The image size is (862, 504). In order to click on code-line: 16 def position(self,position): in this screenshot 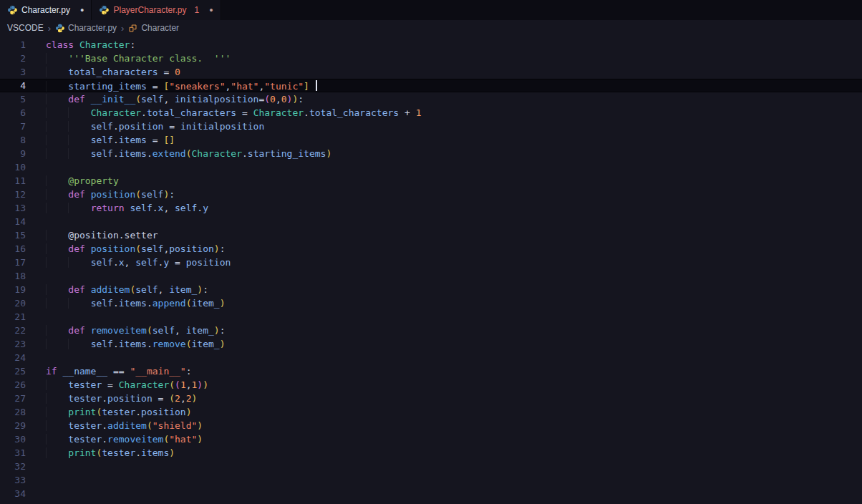, I will do `click(431, 249)`.